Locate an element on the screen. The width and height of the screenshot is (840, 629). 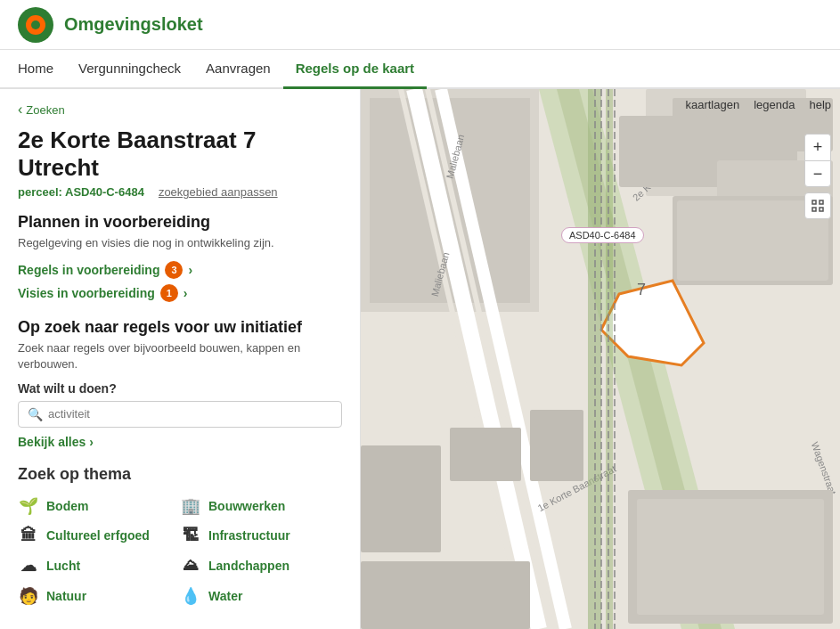
perceel-label: perceel: ASD40-C-6484 is located at coordinates (81, 192).